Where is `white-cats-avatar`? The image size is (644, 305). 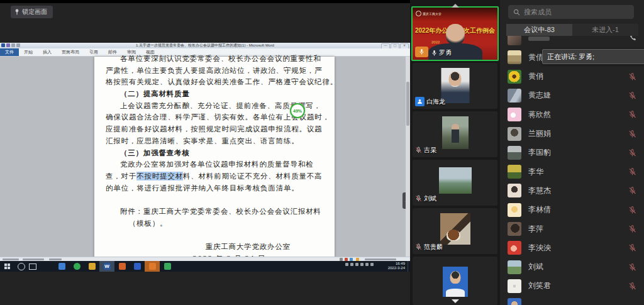
white-cats-avatar is located at coordinates (514, 286).